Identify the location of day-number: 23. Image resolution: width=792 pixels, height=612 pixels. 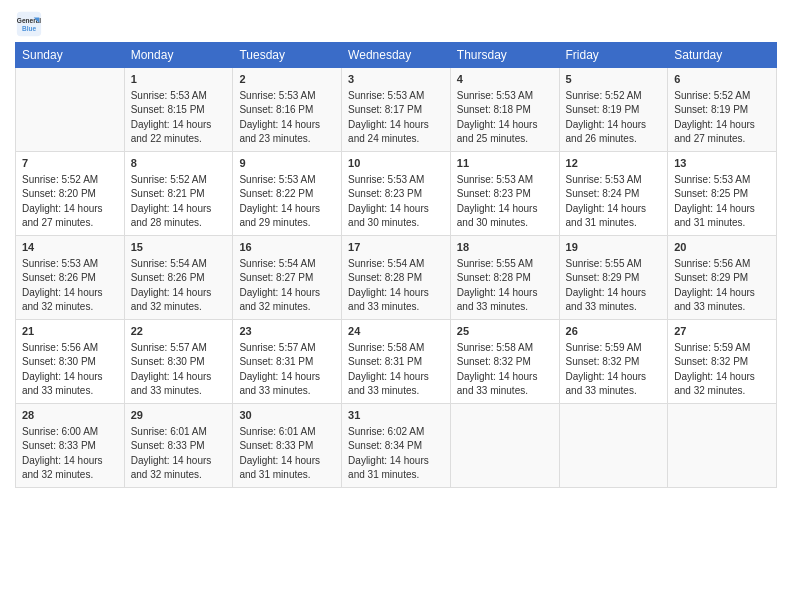
(287, 332).